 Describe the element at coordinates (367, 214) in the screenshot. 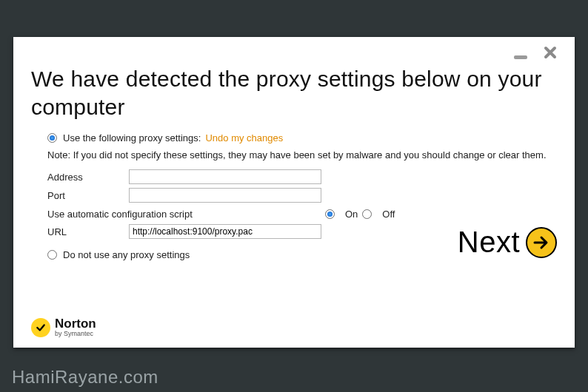

I see `auto-off-radio` at that location.